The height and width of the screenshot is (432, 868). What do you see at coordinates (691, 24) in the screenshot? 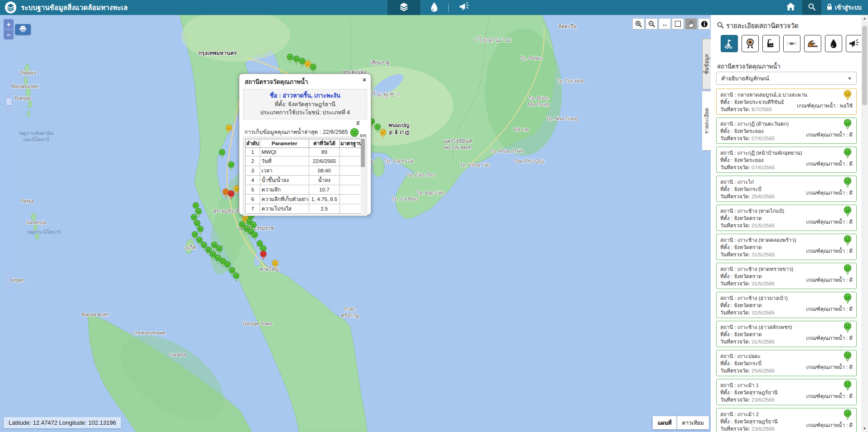
I see `hand-icon` at bounding box center [691, 24].